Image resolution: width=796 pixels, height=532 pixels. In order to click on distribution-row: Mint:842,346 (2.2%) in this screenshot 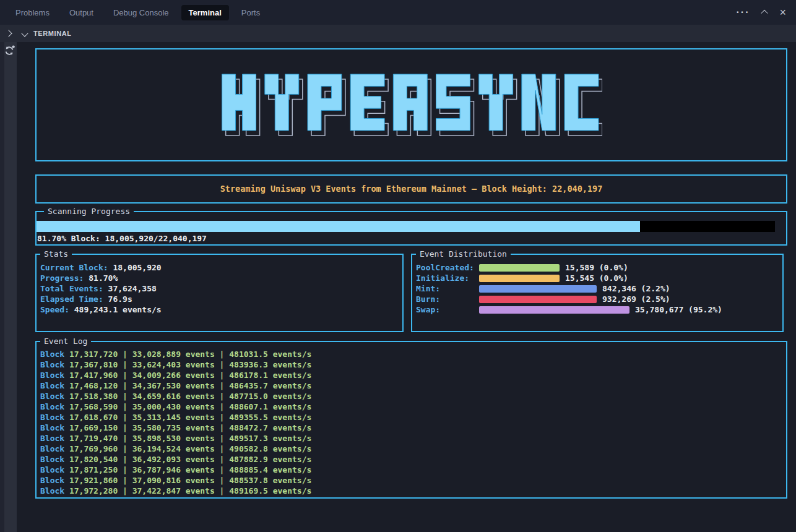, I will do `click(597, 288)`.